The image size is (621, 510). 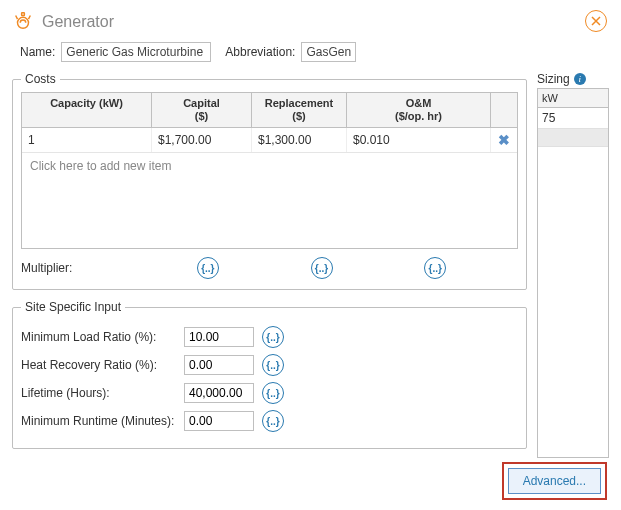 I want to click on cell-capacity: 1, so click(x=87, y=140).